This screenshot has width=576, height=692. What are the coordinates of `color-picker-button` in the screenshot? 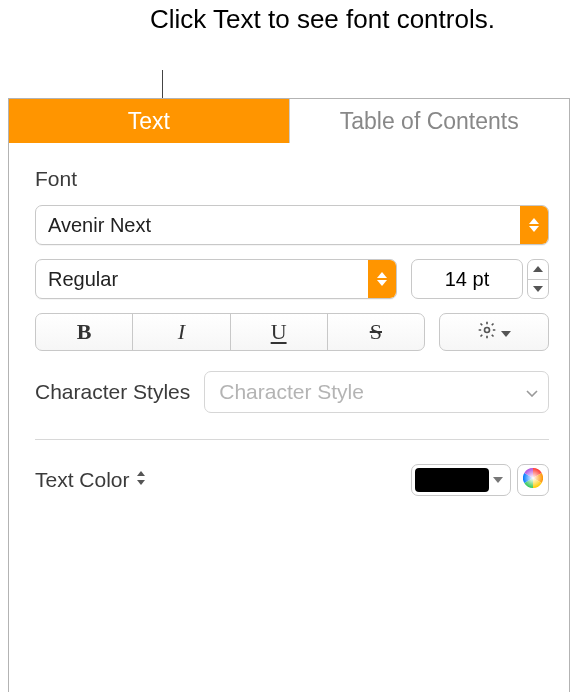 It's located at (533, 480).